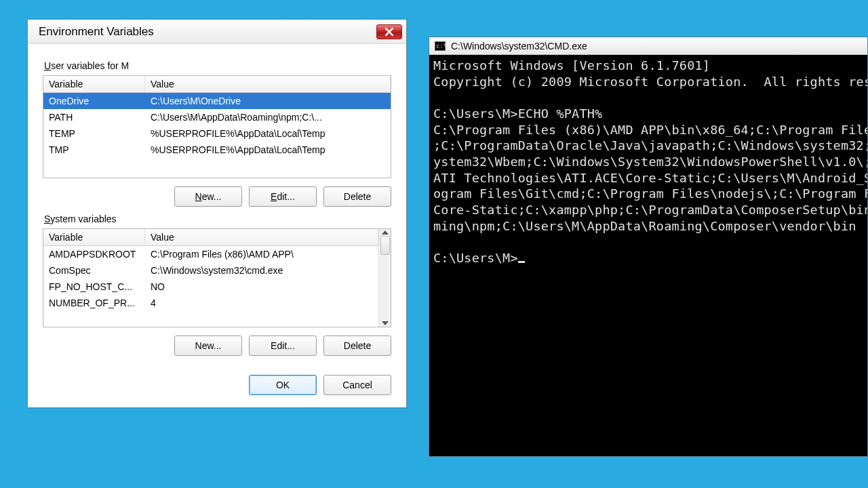 The width and height of the screenshot is (868, 488). Describe the element at coordinates (217, 346) in the screenshot. I see `system-vars-buttons: New... Edit... Delete` at that location.